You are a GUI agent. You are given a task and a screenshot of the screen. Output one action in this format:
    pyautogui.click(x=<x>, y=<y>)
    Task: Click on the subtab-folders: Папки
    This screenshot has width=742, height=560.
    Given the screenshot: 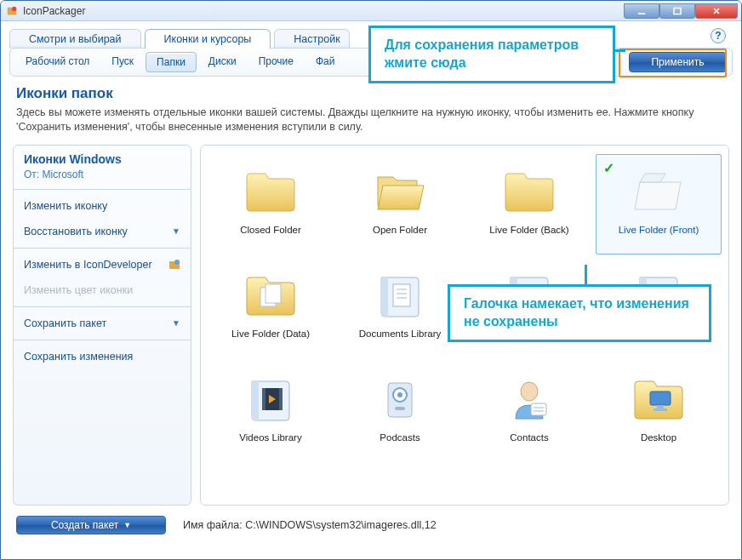 What is the action you would take?
    pyautogui.click(x=171, y=62)
    